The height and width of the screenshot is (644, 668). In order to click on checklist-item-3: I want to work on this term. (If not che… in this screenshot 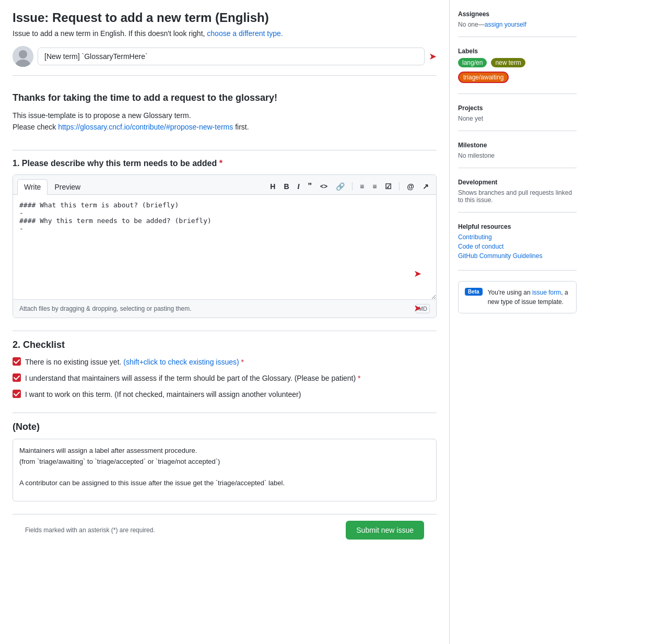, I will do `click(225, 395)`.